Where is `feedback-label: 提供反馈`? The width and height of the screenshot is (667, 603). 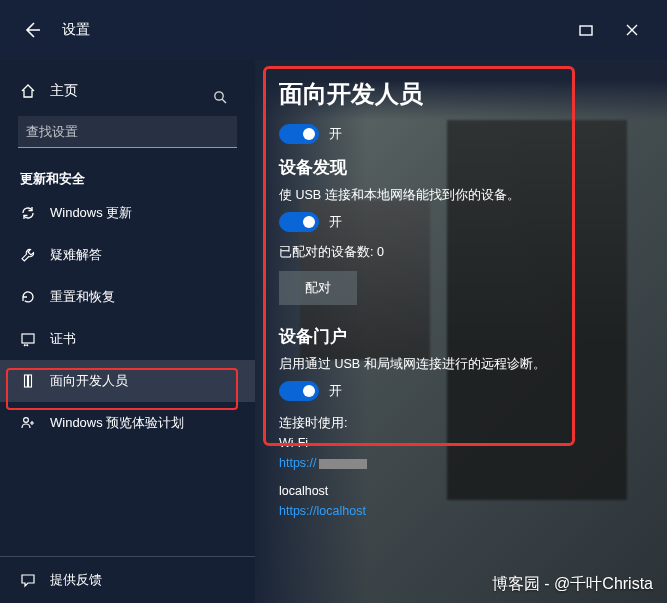 feedback-label: 提供反馈 is located at coordinates (76, 580).